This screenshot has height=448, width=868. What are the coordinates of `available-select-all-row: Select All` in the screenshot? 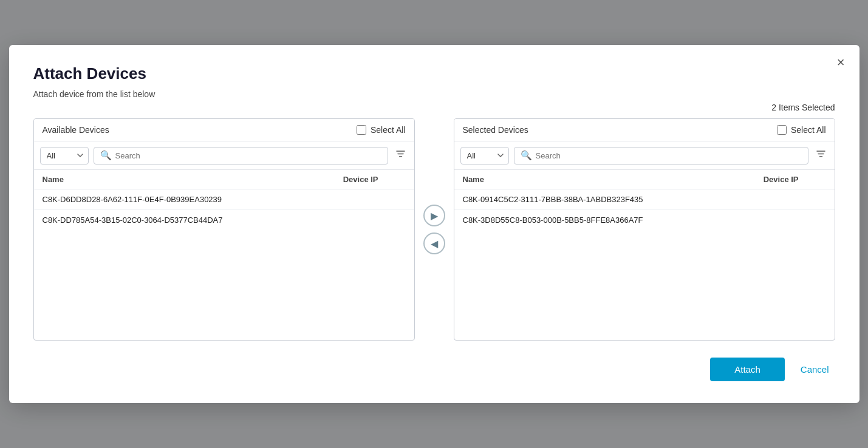 It's located at (381, 130).